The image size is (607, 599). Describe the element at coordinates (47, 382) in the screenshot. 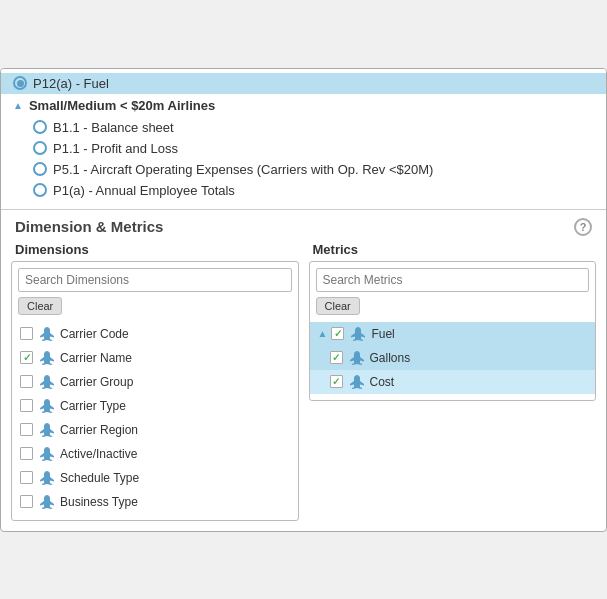

I see `plane-icon-carrier-group` at that location.